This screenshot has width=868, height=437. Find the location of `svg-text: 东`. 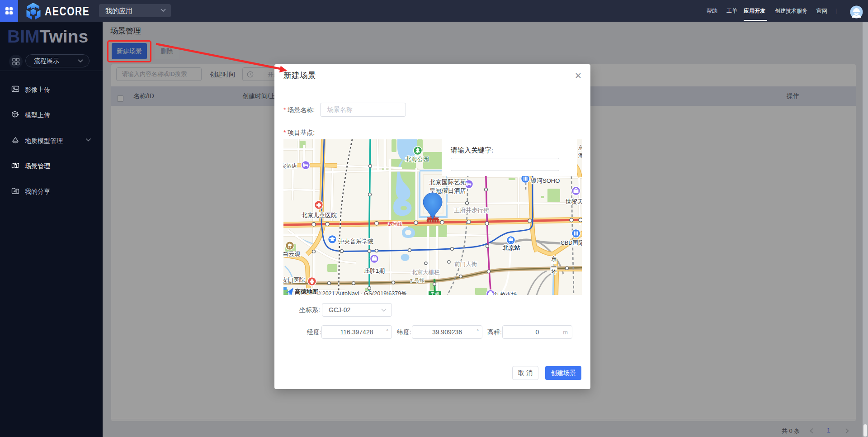

svg-text: 东 is located at coordinates (554, 259).